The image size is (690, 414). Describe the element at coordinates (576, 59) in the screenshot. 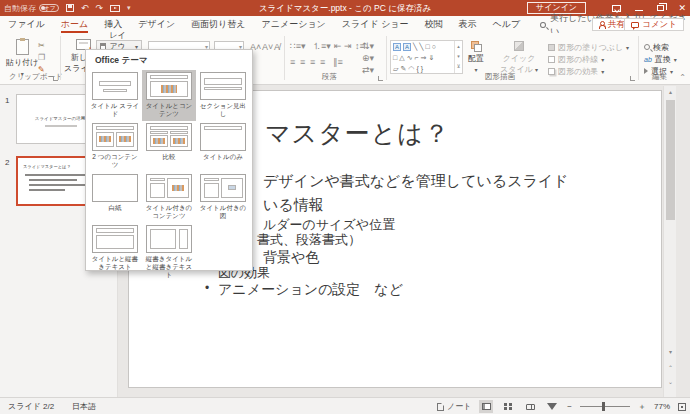

I see `shape-outline-button: 図形の枠線 ▾` at that location.